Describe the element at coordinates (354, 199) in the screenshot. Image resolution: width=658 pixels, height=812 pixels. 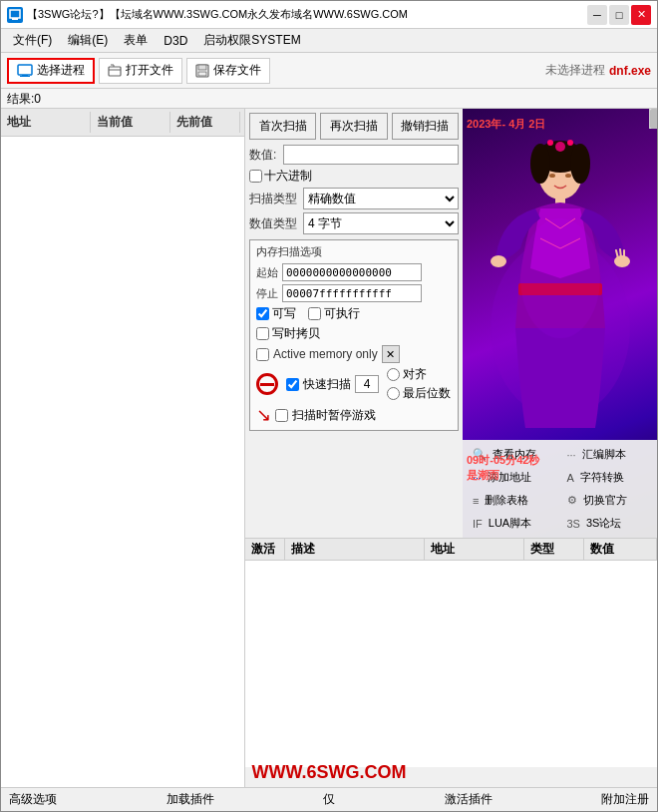
I see `scan-type-row: 扫描类型 精确数值` at that location.